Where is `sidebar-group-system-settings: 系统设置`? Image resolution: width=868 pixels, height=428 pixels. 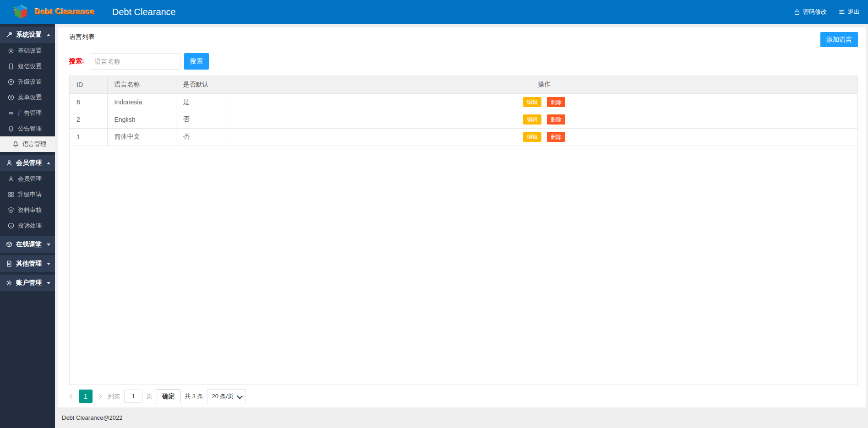 sidebar-group-system-settings: 系统设置 is located at coordinates (27, 35).